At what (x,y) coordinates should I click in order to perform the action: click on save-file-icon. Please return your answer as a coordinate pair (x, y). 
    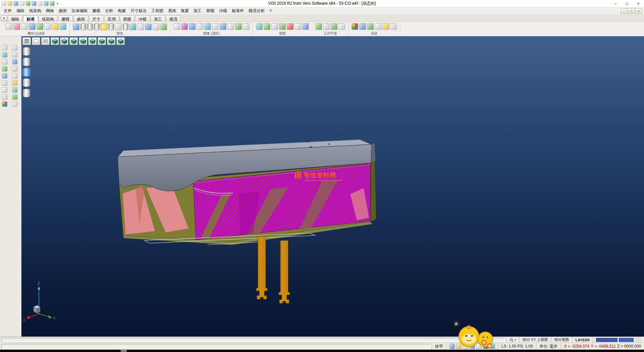
    Looking at the image, I should click on (16, 3).